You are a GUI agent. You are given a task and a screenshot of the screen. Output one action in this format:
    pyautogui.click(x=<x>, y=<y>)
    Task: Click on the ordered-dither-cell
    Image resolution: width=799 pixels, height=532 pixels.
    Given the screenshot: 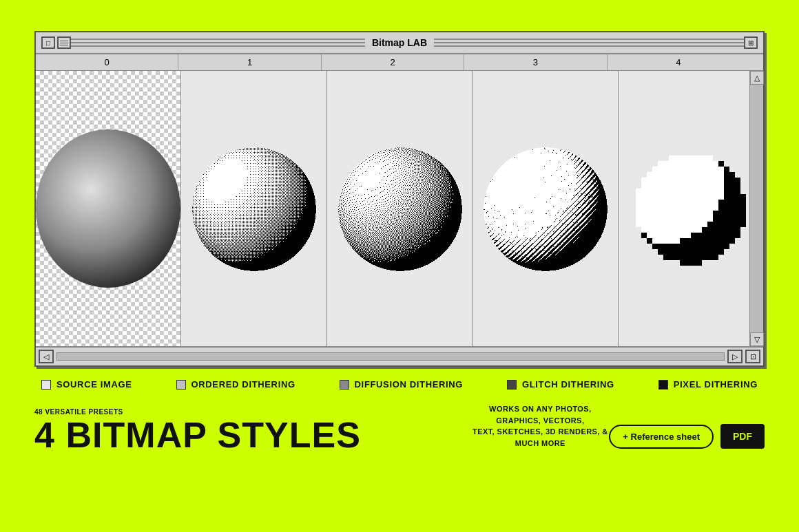 What is the action you would take?
    pyautogui.click(x=253, y=209)
    